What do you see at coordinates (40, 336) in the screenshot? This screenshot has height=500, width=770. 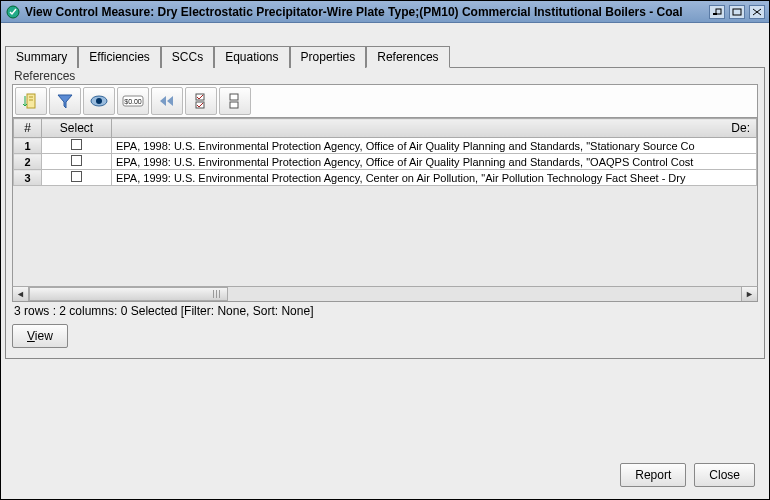 I see `view-button: View` at bounding box center [40, 336].